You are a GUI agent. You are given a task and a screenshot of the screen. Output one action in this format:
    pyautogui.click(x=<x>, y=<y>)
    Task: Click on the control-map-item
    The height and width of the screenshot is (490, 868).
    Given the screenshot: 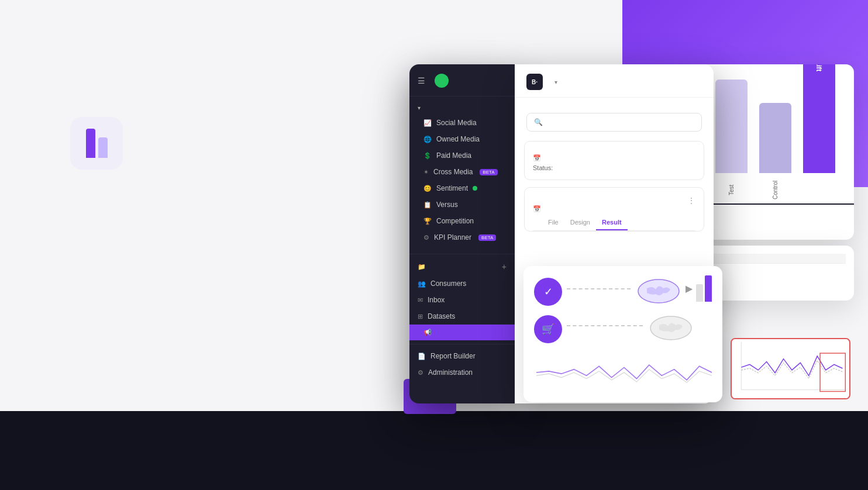 What is the action you would take?
    pyautogui.click(x=671, y=330)
    